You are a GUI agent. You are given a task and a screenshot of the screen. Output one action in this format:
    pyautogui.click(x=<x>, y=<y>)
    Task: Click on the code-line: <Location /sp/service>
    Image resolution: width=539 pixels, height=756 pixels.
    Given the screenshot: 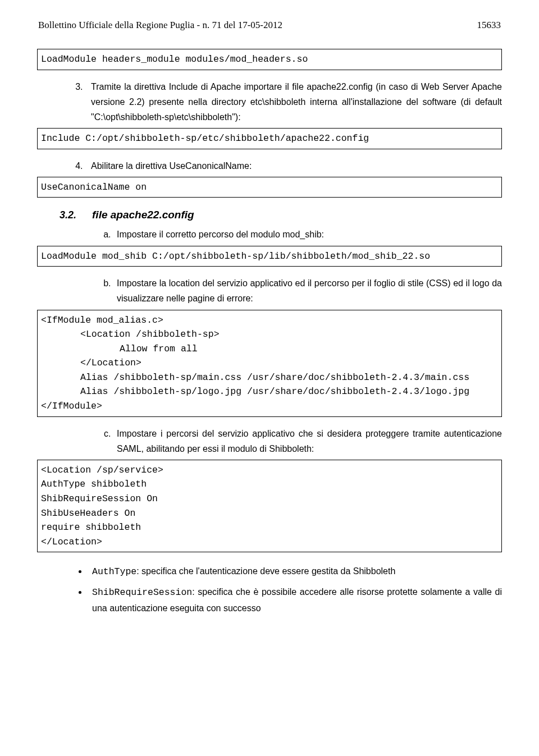 What is the action you would take?
    pyautogui.click(x=102, y=470)
    